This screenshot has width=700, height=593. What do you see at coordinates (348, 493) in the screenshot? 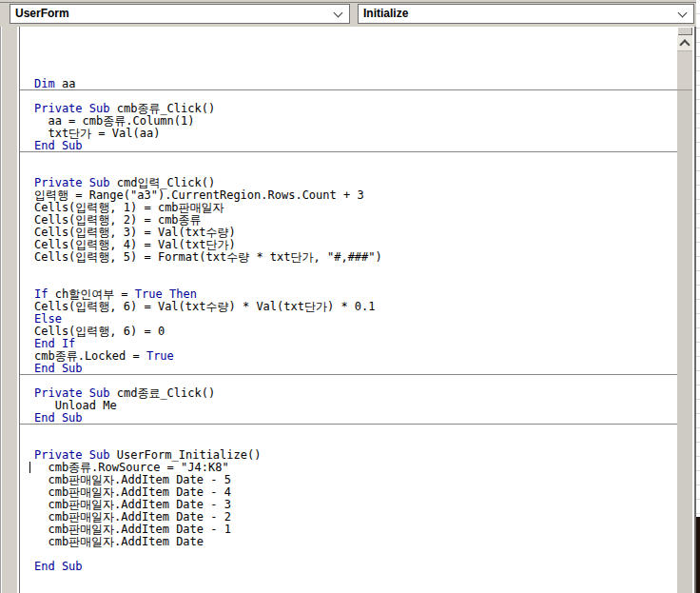
I see `code-line: cmb판매일자.AddItem Date - 4` at bounding box center [348, 493].